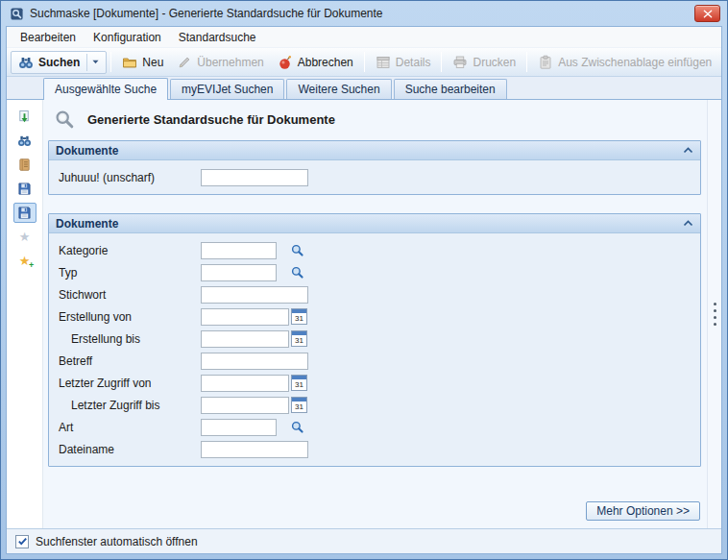 Image resolution: width=728 pixels, height=560 pixels. I want to click on titlebar: Suchmaske [Dokumente] - Generierte Stand…, so click(364, 13).